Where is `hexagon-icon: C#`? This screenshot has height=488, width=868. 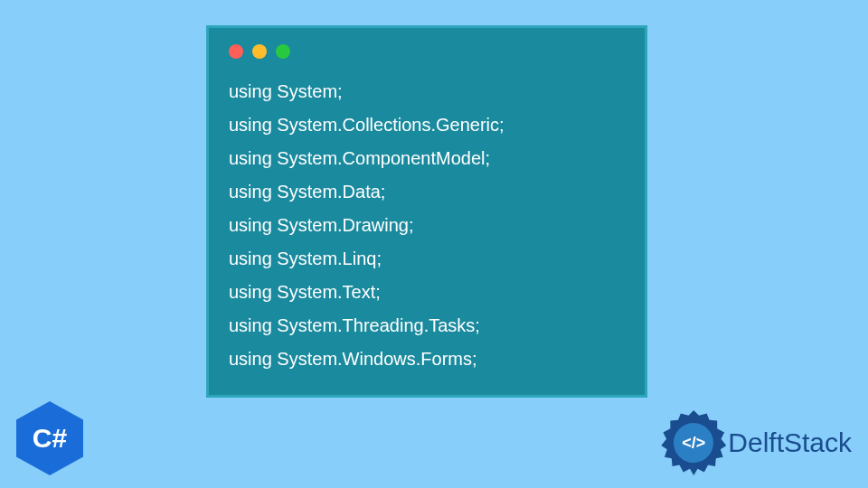
hexagon-icon: C# is located at coordinates (50, 438).